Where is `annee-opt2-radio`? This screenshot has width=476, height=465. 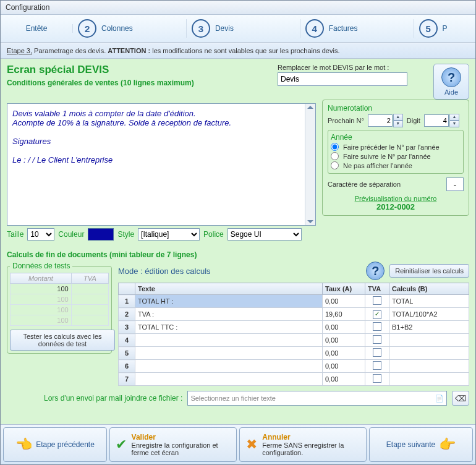
annee-opt2-radio is located at coordinates (335, 156).